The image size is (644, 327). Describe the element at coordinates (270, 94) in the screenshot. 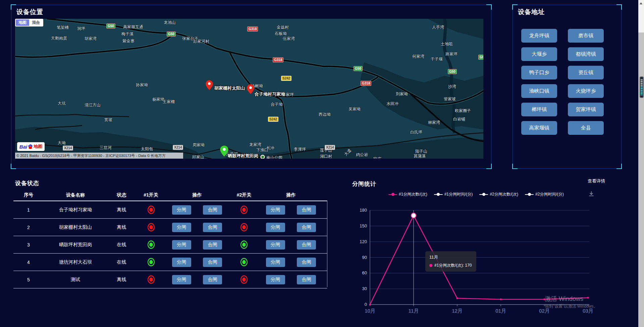

I see `map-marker-label: 合子坳村习家坳` at that location.